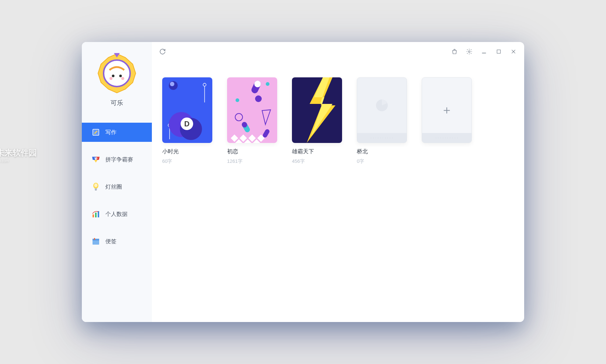  What do you see at coordinates (96, 187) in the screenshot?
I see `bulb-icon` at bounding box center [96, 187].